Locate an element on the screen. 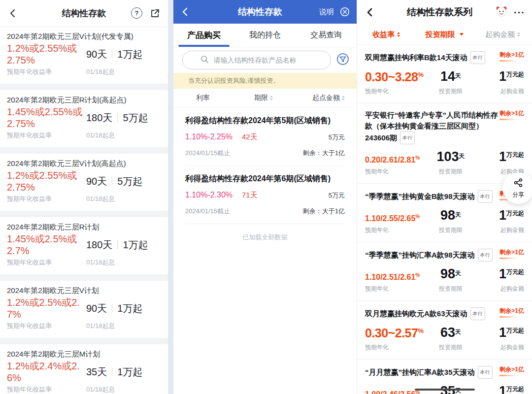  series-card: 剩余>1亿 双周慧赢挂钩利率B款14天滚动本行 0.30~3.28% 14天 1… is located at coordinates (444, 74).